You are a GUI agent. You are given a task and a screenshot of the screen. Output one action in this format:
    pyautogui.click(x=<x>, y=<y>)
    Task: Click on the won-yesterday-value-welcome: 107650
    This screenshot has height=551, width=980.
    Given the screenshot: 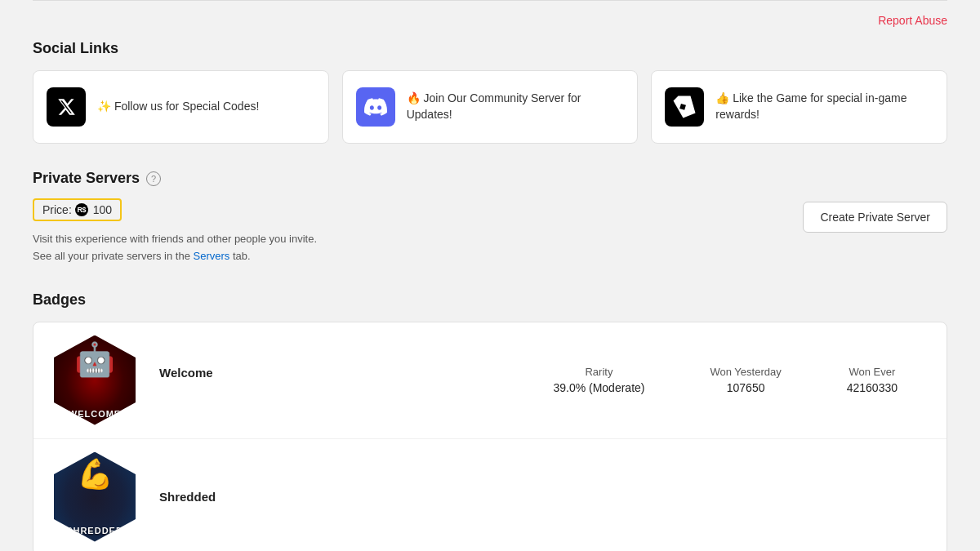 What is the action you would take?
    pyautogui.click(x=745, y=388)
    